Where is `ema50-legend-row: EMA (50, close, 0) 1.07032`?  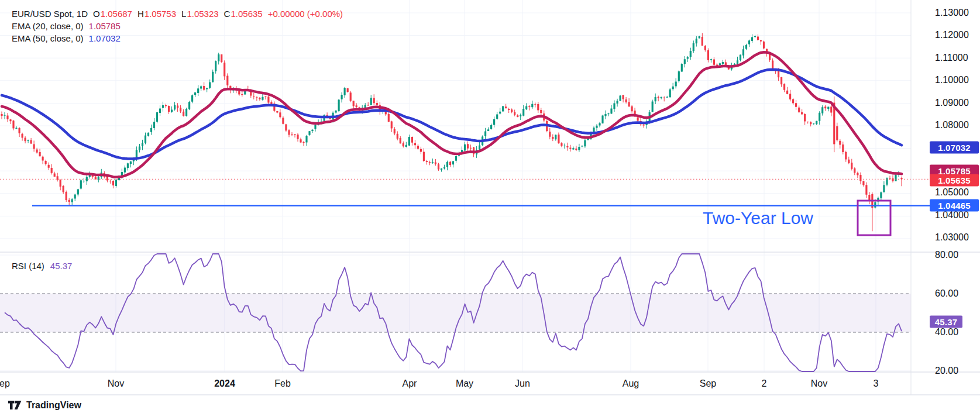 ema50-legend-row: EMA (50, close, 0) 1.07032 is located at coordinates (177, 39).